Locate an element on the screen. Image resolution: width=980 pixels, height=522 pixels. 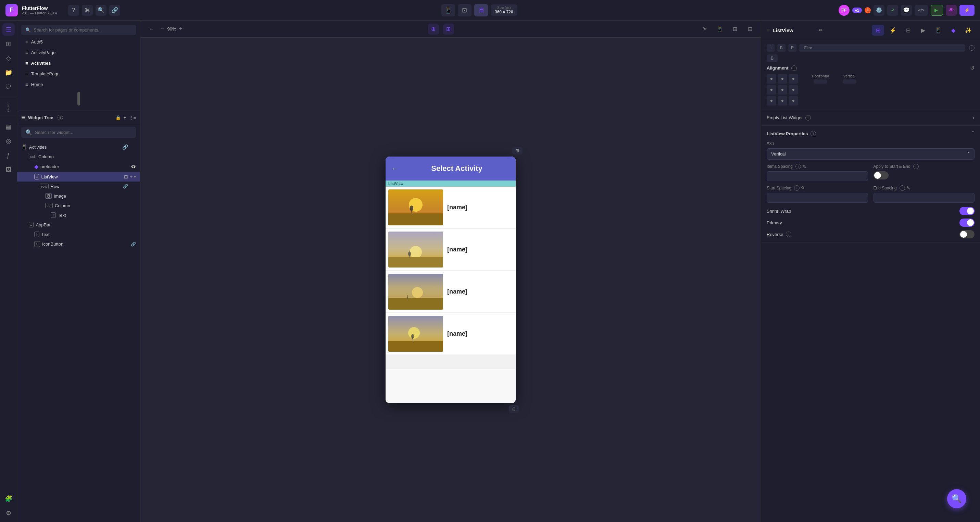
assets-icon: ◇ is located at coordinates (8, 58).